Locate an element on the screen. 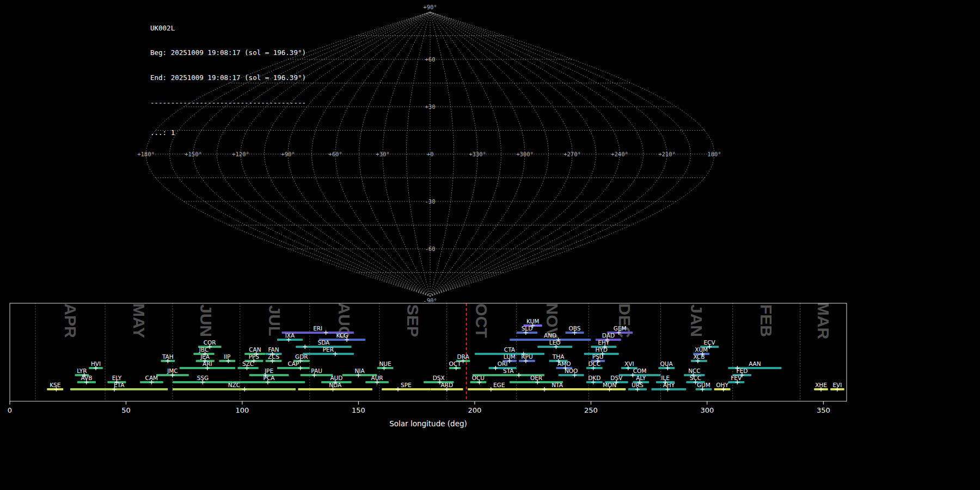 The height and width of the screenshot is (490, 980). shower-code-label: ARI is located at coordinates (207, 364).